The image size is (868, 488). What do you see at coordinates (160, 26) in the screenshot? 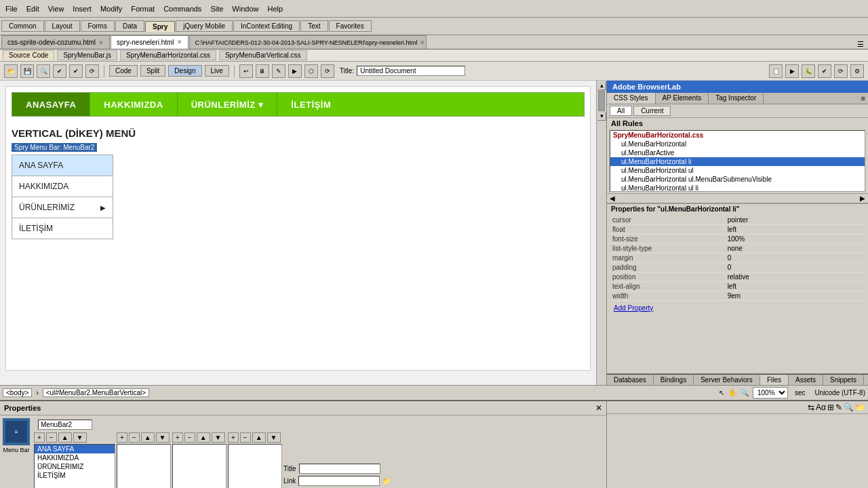
I see `insert-tab-spry: Spry` at bounding box center [160, 26].